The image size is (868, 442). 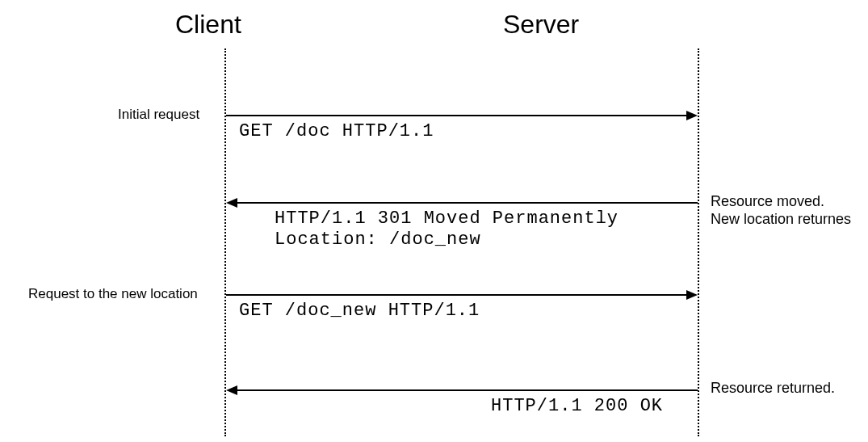 I want to click on msg4-arrowhead, so click(x=232, y=390).